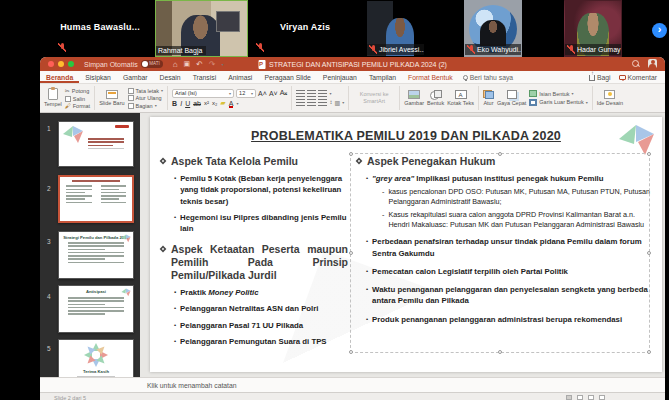 This screenshot has width=669, height=400. Describe the element at coordinates (488, 98) in the screenshot. I see `arrange-button: Atur` at that location.